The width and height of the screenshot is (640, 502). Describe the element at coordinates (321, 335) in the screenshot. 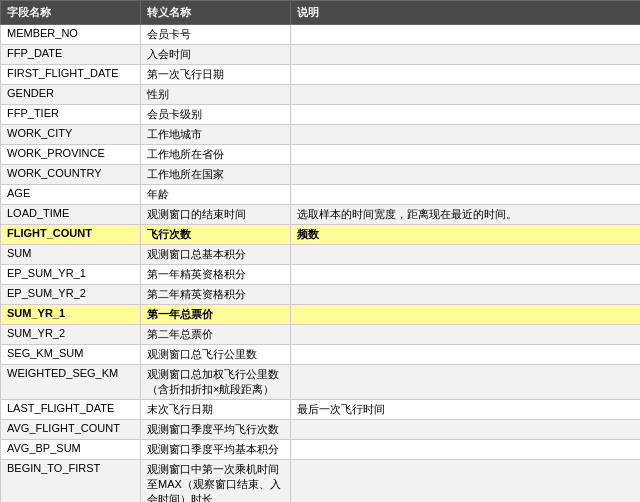

I see `table-row: SUM_YR_2第二年总票价` at that location.